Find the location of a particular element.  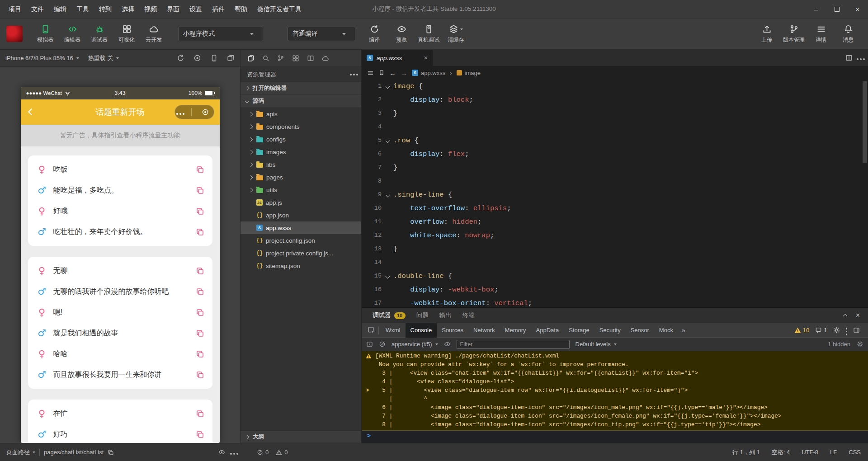

toolbar-version-button: 版本管理 is located at coordinates (794, 34).